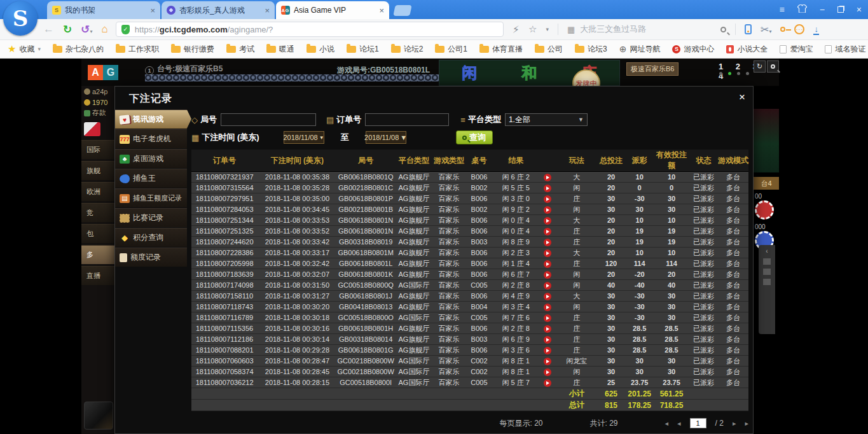 The image size is (868, 434). Describe the element at coordinates (698, 423) in the screenshot. I see `page-number-input: 1` at that location.